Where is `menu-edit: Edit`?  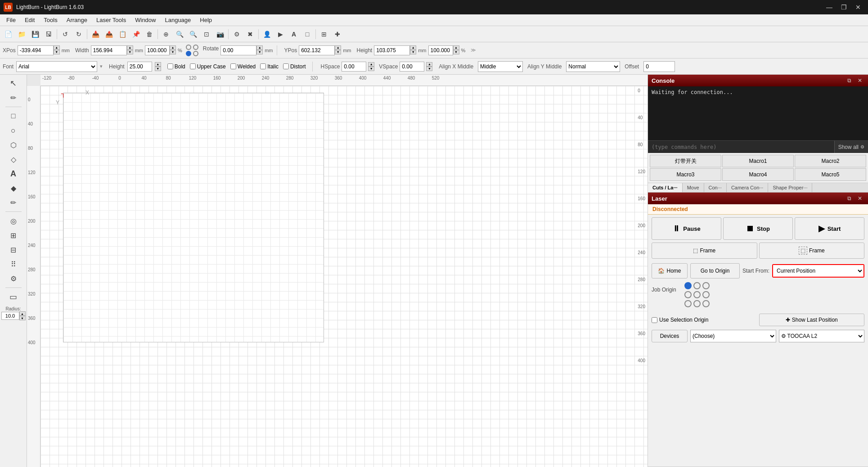
menu-edit: Edit is located at coordinates (30, 20).